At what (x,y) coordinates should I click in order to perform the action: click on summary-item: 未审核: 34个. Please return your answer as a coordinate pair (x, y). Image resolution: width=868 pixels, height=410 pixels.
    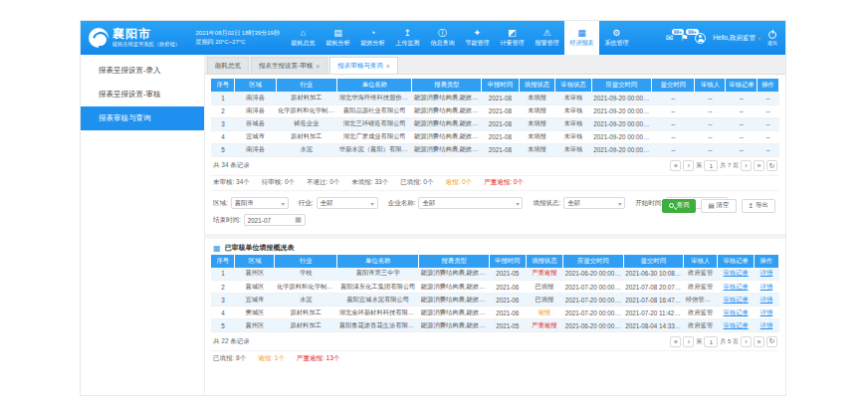
    Looking at the image, I should click on (231, 183).